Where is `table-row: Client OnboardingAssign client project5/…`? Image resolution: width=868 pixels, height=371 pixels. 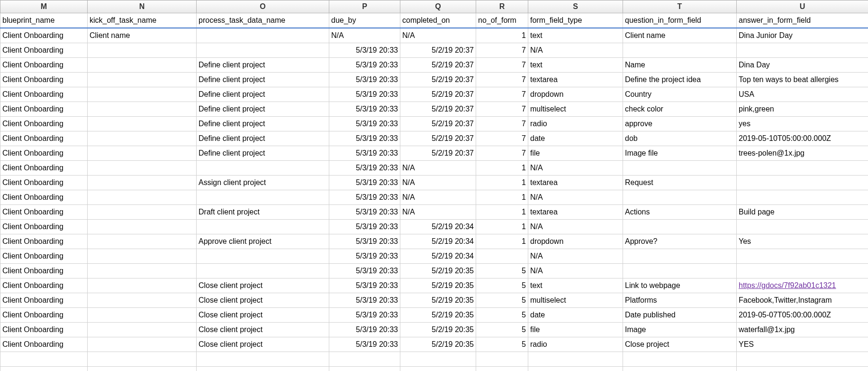
table-row: Client OnboardingAssign client project5/… is located at coordinates (434, 183).